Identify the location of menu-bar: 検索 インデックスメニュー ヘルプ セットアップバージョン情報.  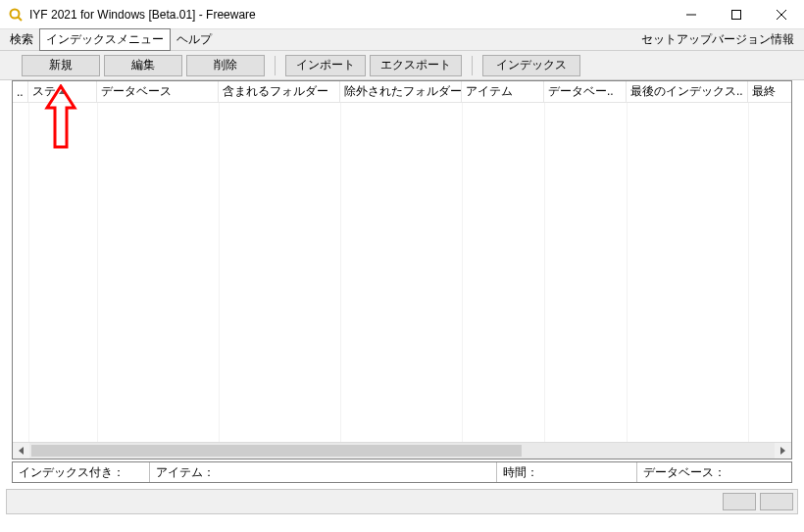
(402, 40).